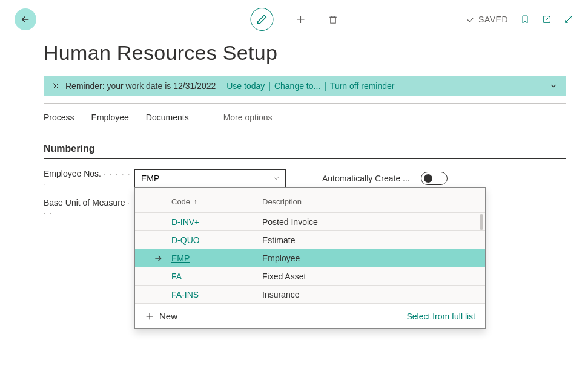 This screenshot has width=588, height=369. Describe the element at coordinates (520, 19) in the screenshot. I see `right-toolbar: SAVED` at that location.